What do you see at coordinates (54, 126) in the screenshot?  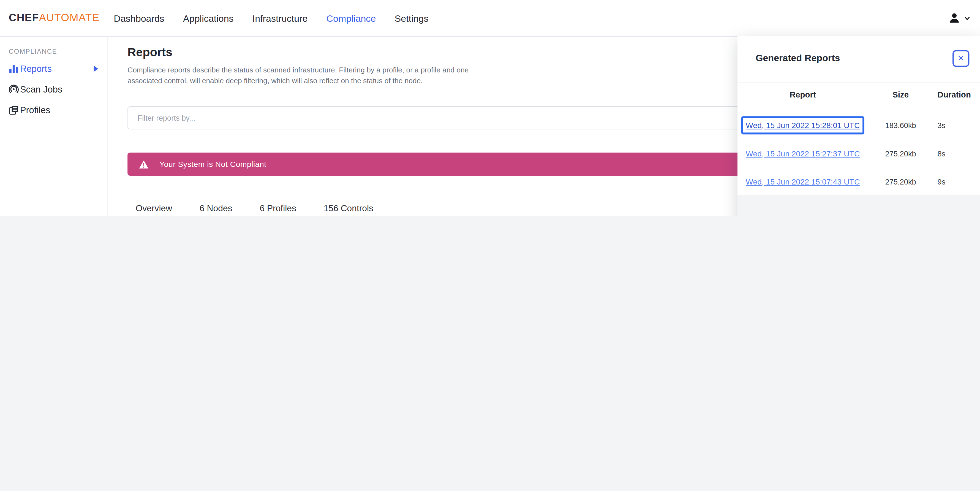 I see `sidebar: COMPLIANCE Reports Scan Jobs Profiles` at bounding box center [54, 126].